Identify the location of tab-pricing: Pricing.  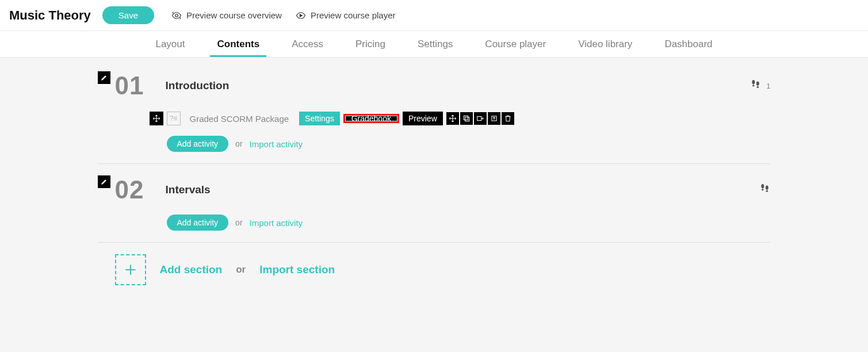
(370, 44).